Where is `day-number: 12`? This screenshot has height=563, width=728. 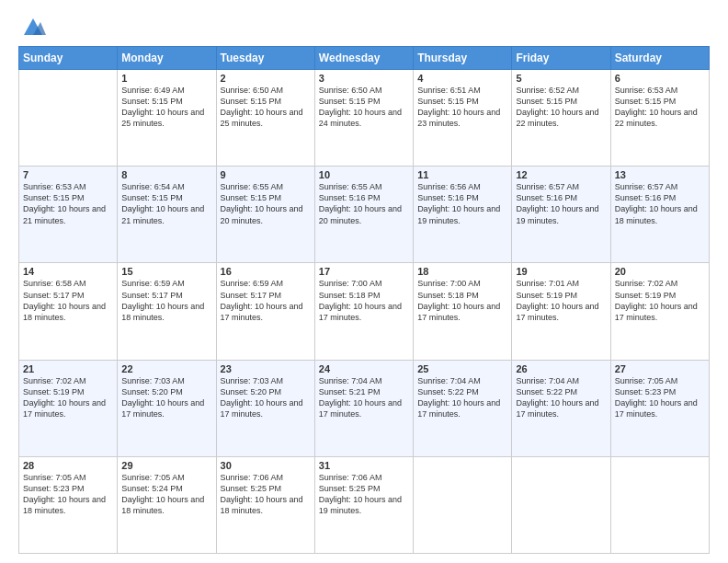
day-number: 12 is located at coordinates (561, 175).